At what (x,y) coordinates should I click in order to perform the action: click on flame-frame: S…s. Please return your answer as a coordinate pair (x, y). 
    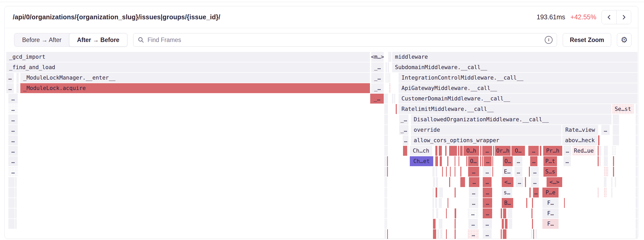
    Looking at the image, I should click on (550, 172).